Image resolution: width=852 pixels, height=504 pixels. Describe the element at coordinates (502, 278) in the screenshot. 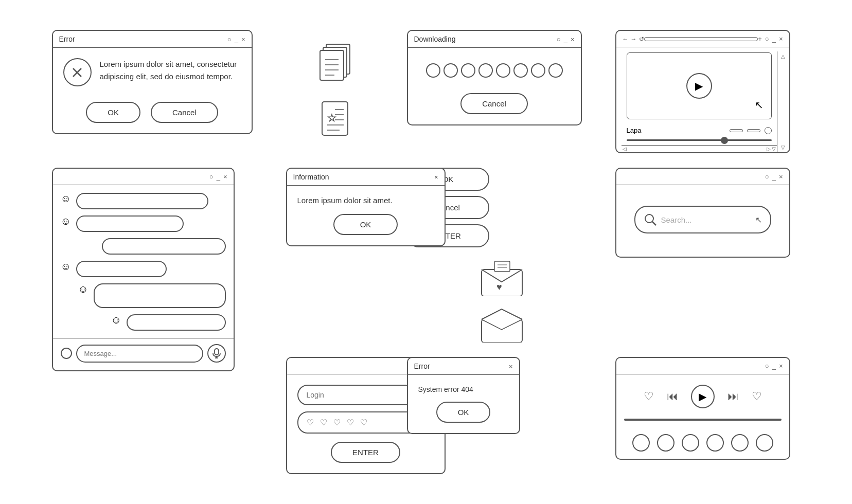

I see `email-closed-icon: ♥` at that location.